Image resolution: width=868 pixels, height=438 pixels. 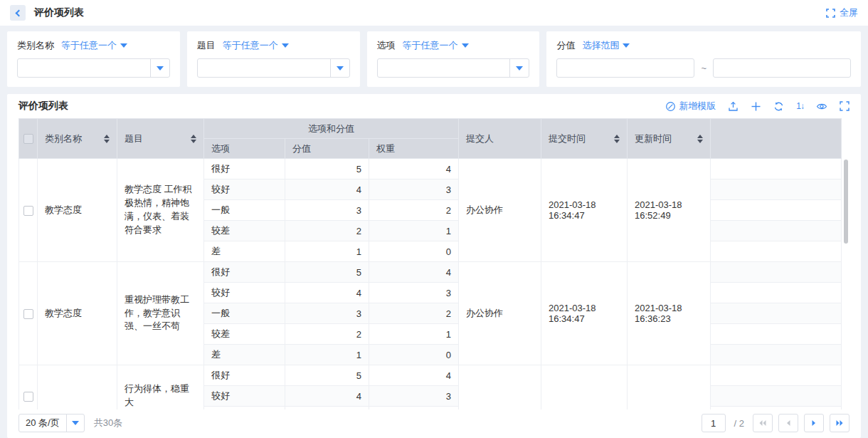 What do you see at coordinates (842, 13) in the screenshot?
I see `page-fullscreen-button: 全屏` at bounding box center [842, 13].